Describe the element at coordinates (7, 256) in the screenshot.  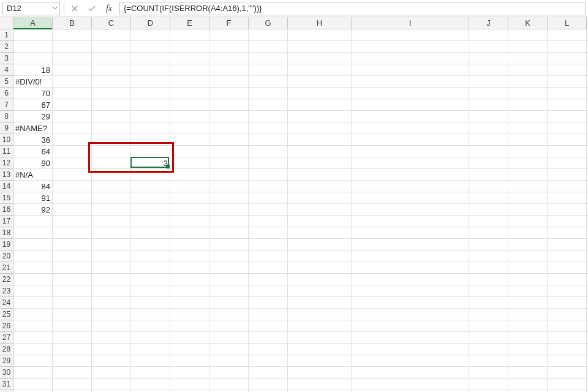
I see `row-header-20: 20` at that location.